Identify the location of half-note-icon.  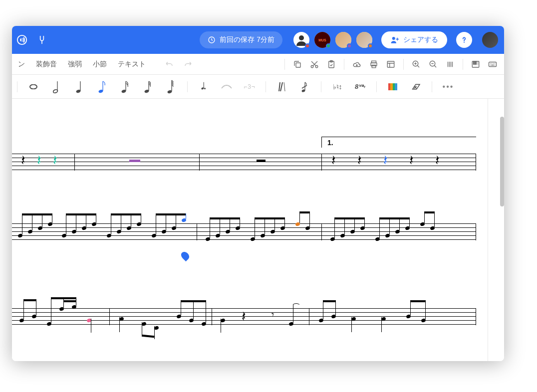
(56, 87).